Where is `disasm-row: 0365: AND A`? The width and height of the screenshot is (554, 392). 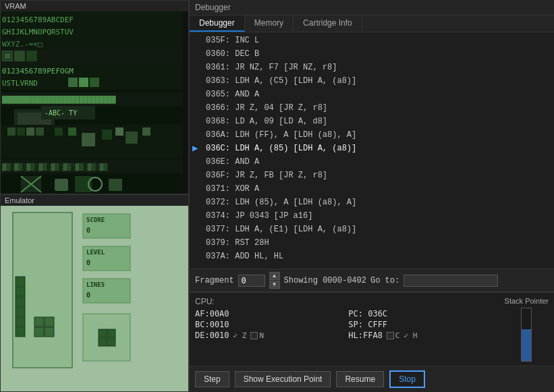 disasm-row: 0365: AND A is located at coordinates (372, 94).